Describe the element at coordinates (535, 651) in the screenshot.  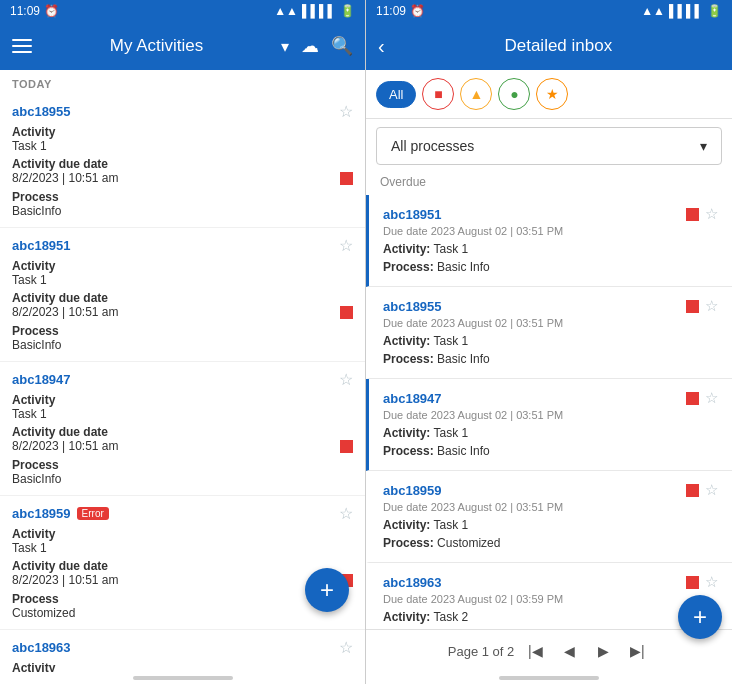
I see `page-first-button: |◀` at that location.